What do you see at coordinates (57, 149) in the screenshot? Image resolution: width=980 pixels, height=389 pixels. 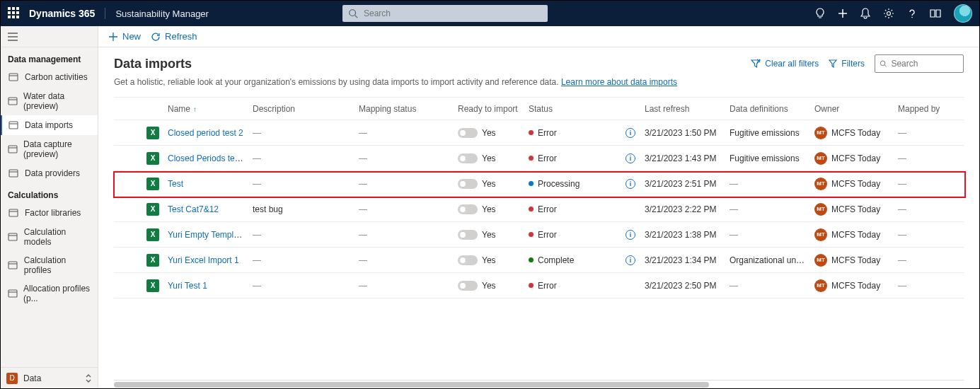 I see `sidebar-item-label: Data capture (preview)` at bounding box center [57, 149].